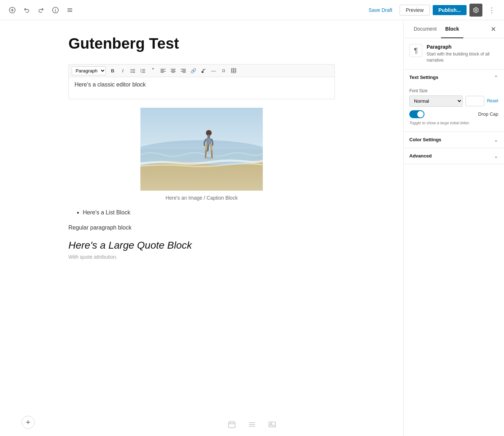  Describe the element at coordinates (416, 50) in the screenshot. I see `block-icon: ¶` at that location.